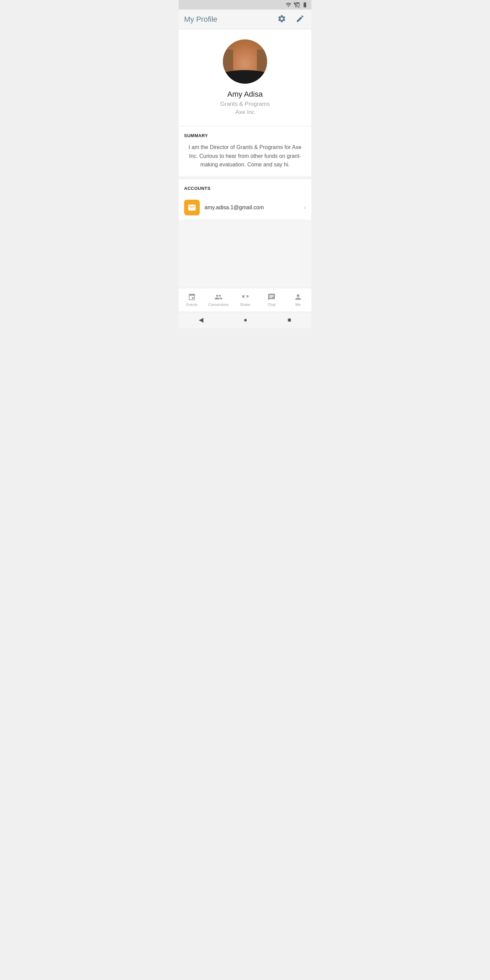  Describe the element at coordinates (272, 300) in the screenshot. I see `nav-item-chat: Chat` at that location.